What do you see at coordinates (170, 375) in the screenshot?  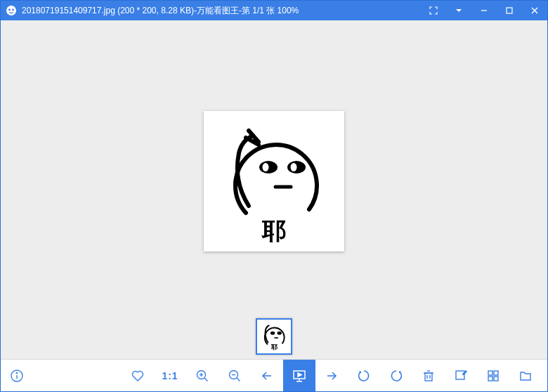 I see `actual-size-button: 1:1` at bounding box center [170, 375].